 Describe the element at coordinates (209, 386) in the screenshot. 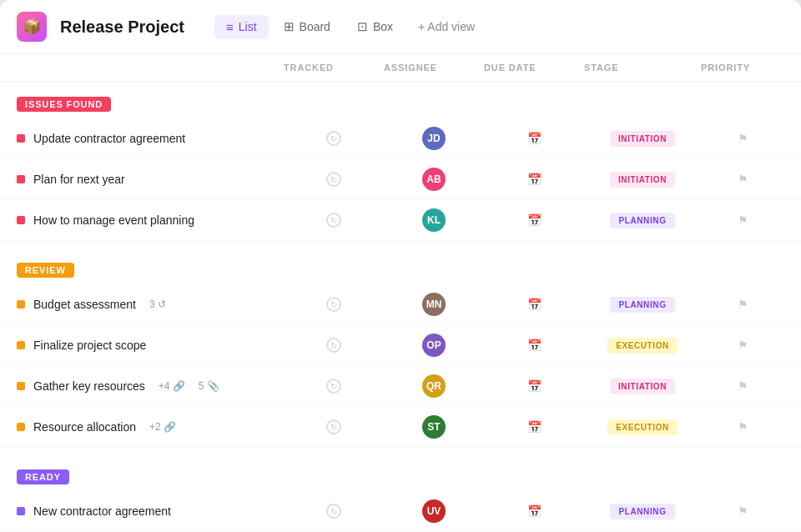

I see `task-badge: 5 📎` at that location.